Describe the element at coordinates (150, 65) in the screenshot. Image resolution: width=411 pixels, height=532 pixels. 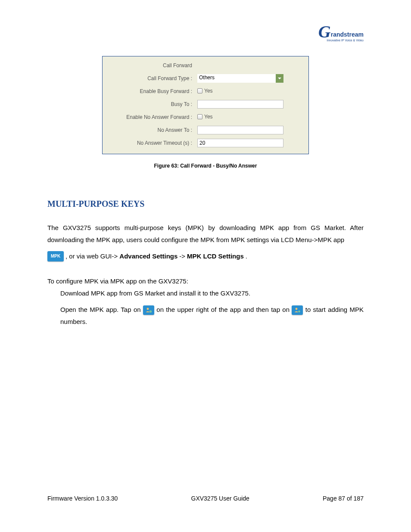
I see `panel-title: Call Forward` at that location.